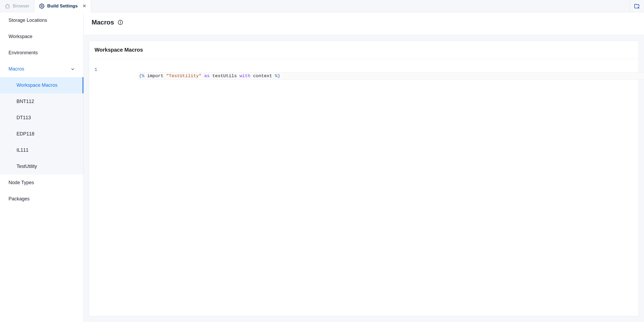 This screenshot has height=322, width=644. Describe the element at coordinates (42, 199) in the screenshot. I see `sidebar-item-packages: Packages` at that location.